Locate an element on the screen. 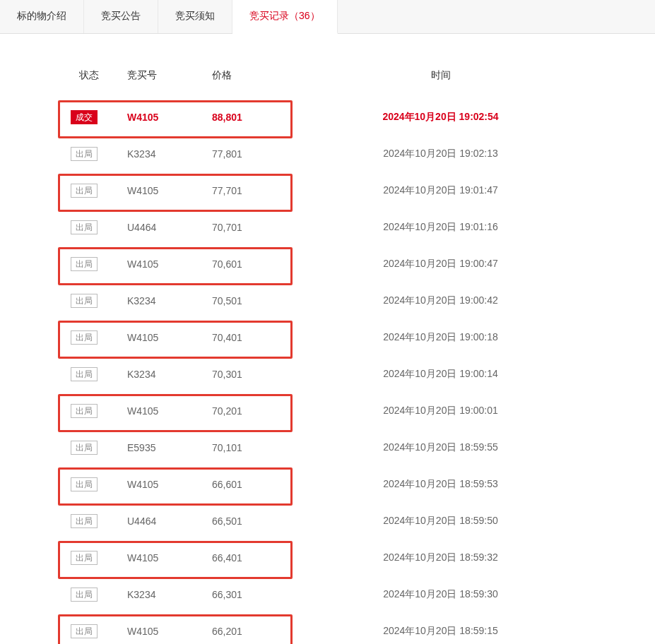 The height and width of the screenshot is (644, 655). table-row: 出局K323470,5012024年10月20日 19:00:42 is located at coordinates (328, 301).